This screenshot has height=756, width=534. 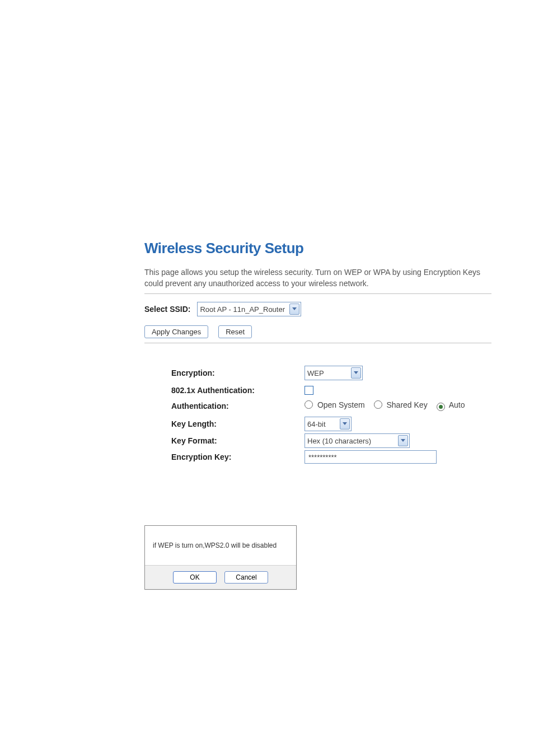 I want to click on encryption-select-value: WEP, so click(x=329, y=373).